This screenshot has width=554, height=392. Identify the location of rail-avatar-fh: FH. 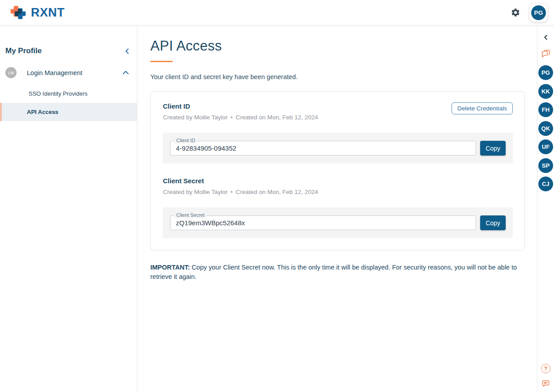
(546, 110).